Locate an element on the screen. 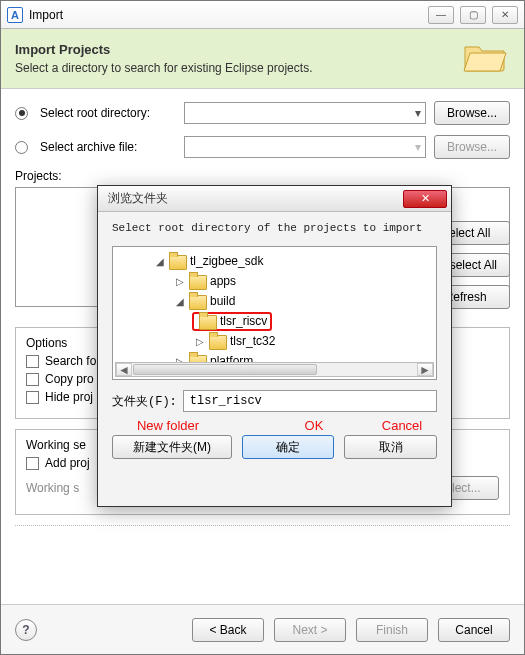 The width and height of the screenshot is (525, 655). tree-node-tc32: ▷ tlsr_tc32 is located at coordinates (274, 341).